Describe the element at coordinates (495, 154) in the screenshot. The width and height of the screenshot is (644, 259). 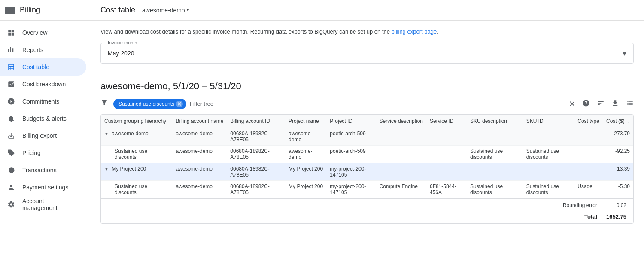
I see `cell-sku-desc: Sustained use discounts` at that location.